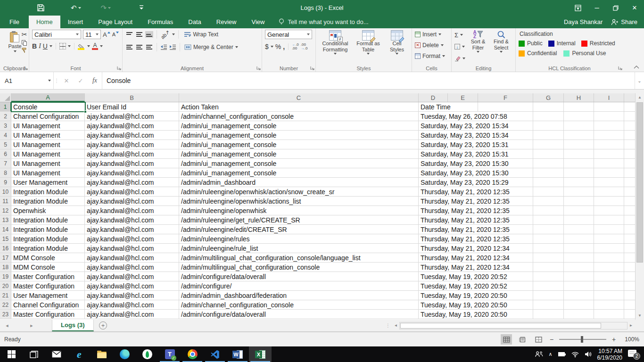 The height and width of the screenshot is (362, 644). Describe the element at coordinates (505, 98) in the screenshot. I see `column-header-f: F` at that location.